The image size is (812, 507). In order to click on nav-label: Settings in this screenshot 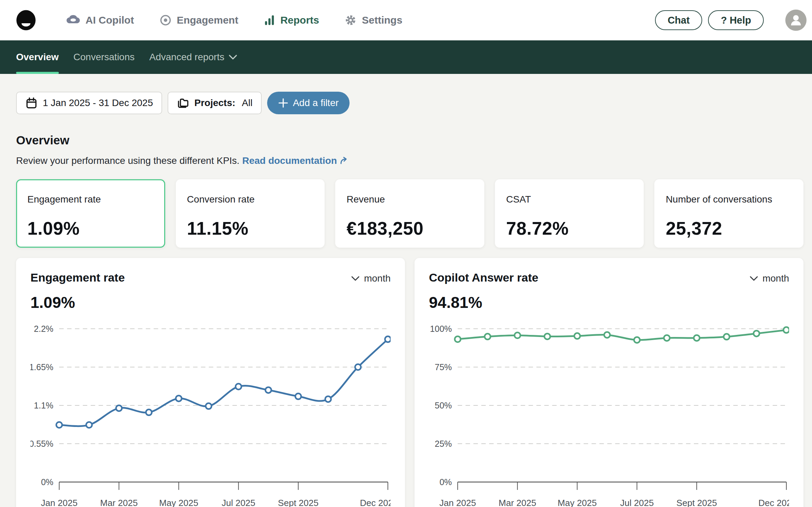, I will do `click(382, 20)`.